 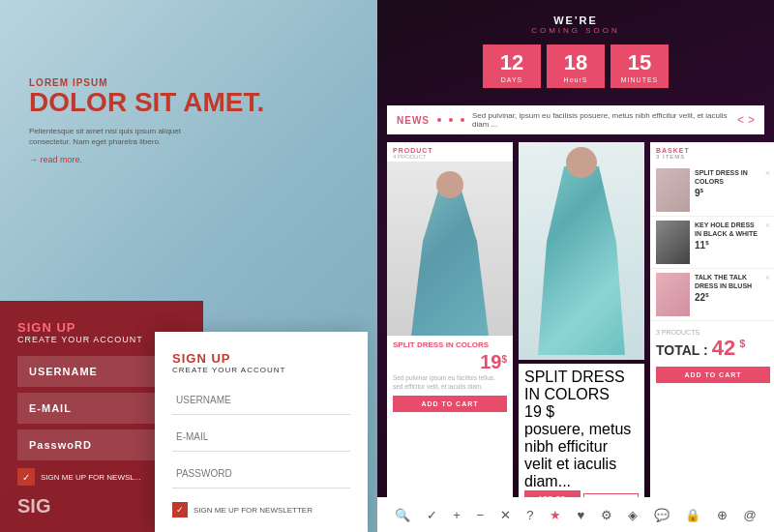 What do you see at coordinates (728, 193) in the screenshot?
I see `basket-item-price-0: 9$` at bounding box center [728, 193].